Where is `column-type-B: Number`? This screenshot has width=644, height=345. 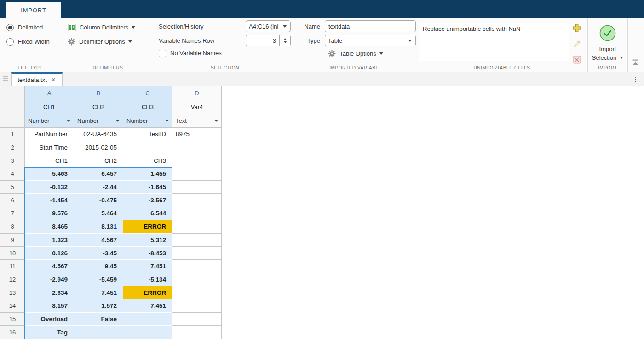 column-type-B: Number is located at coordinates (98, 121).